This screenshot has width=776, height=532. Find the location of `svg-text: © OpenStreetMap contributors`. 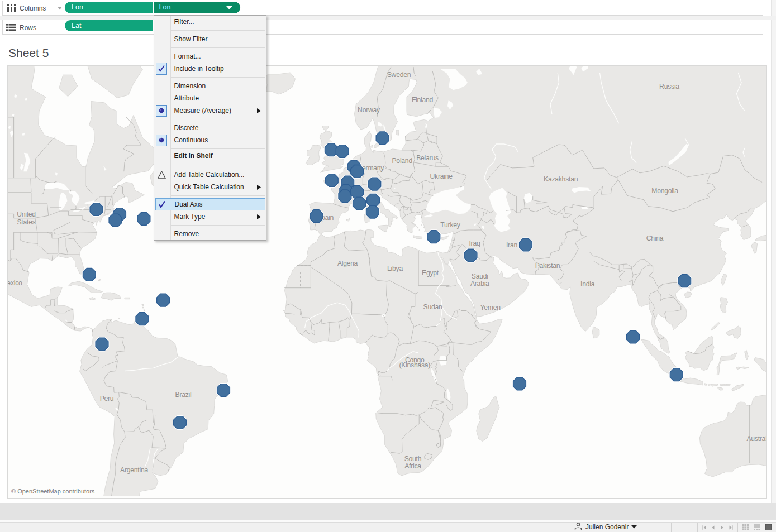

svg-text: © OpenStreetMap contributors is located at coordinates (53, 491).